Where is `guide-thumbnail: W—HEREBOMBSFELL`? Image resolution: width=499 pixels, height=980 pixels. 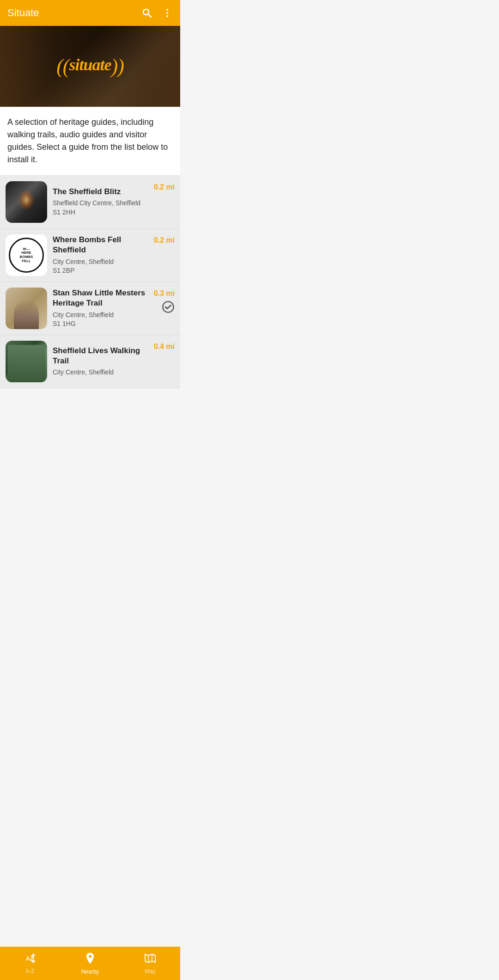
guide-thumbnail: W—HEREBOMBSFELL is located at coordinates (26, 255).